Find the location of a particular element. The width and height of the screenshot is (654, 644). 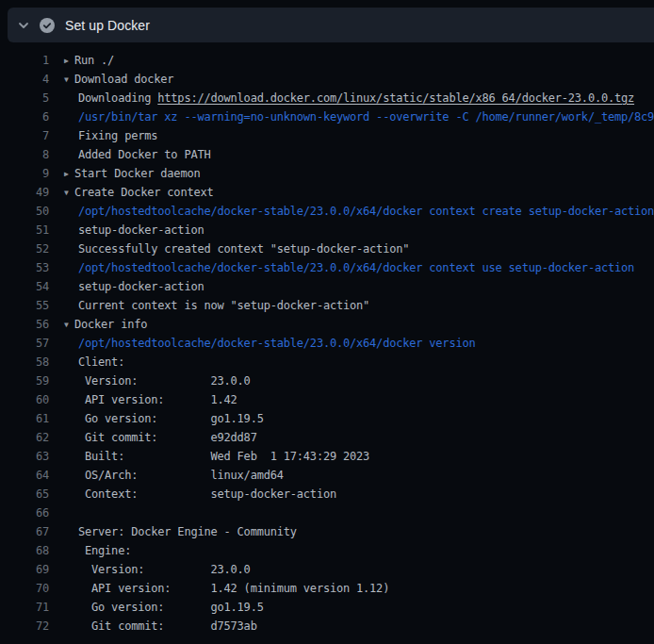

log-line: 57/opt/hostedtoolcache/docker-stable/23.… is located at coordinates (327, 343).